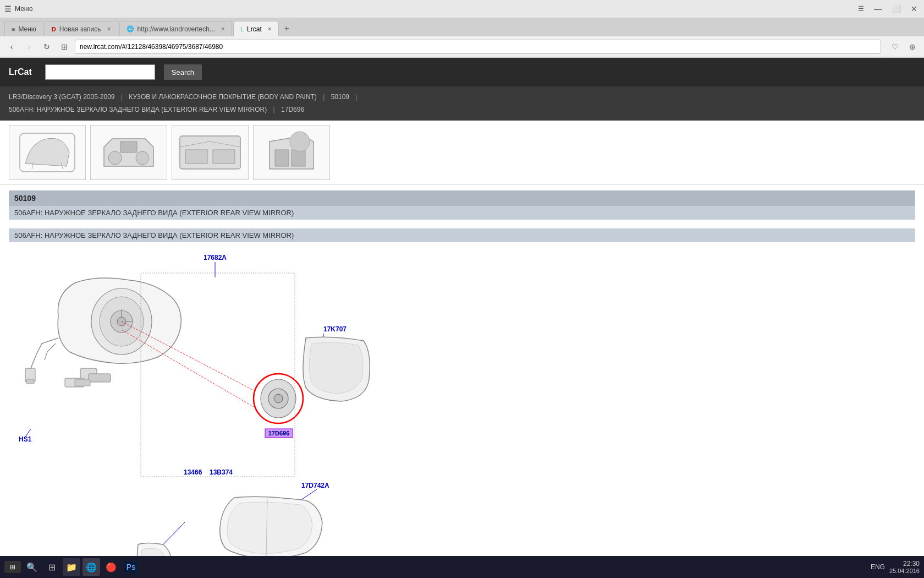 The height and width of the screenshot is (578, 924). What do you see at coordinates (32, 567) in the screenshot?
I see `search-icon: 🔍` at bounding box center [32, 567].